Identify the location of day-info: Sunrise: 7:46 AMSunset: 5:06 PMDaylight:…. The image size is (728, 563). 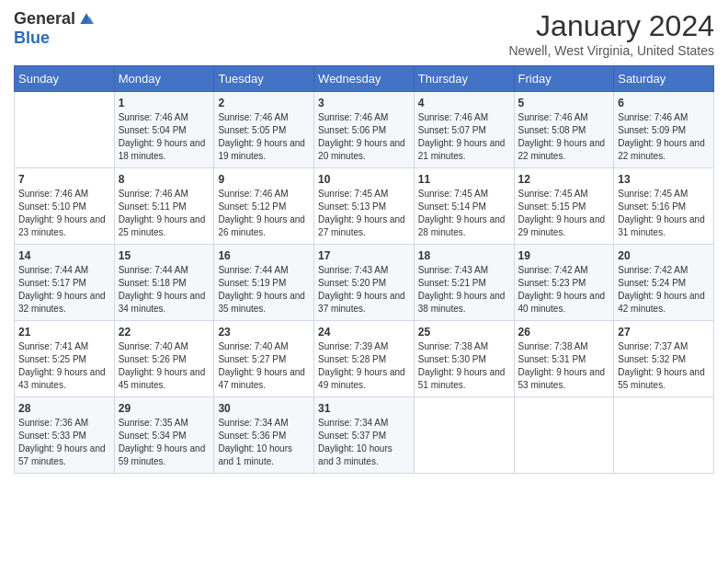
(364, 137).